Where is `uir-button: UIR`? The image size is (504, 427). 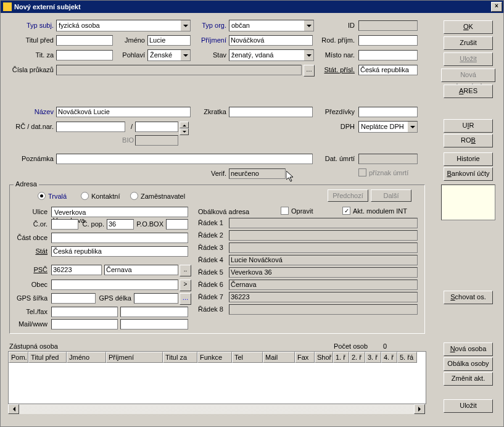
uir-button: UIR is located at coordinates (468, 126).